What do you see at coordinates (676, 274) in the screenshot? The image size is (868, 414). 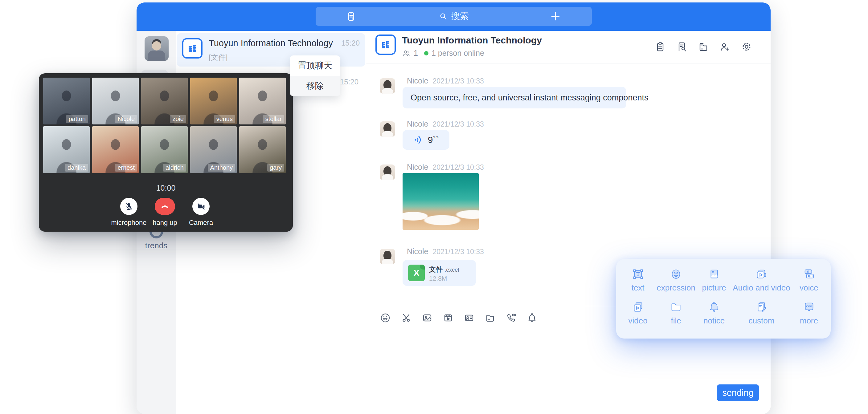 I see `expression-icon` at bounding box center [676, 274].